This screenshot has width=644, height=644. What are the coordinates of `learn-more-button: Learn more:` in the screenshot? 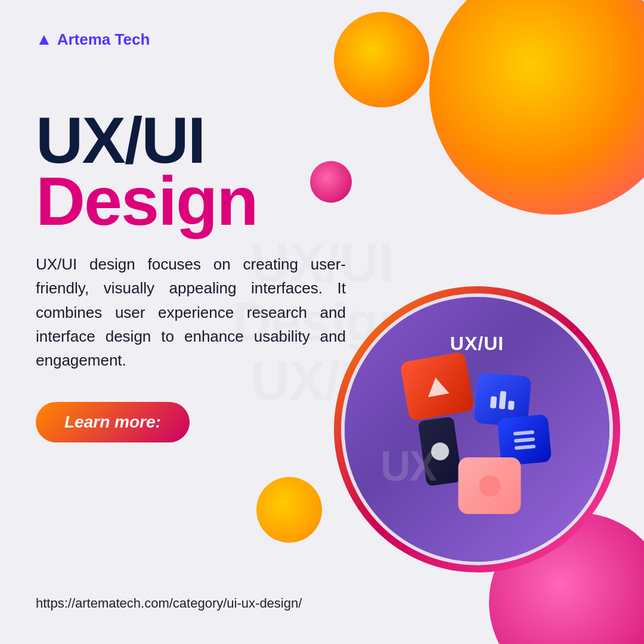 It's located at (113, 422).